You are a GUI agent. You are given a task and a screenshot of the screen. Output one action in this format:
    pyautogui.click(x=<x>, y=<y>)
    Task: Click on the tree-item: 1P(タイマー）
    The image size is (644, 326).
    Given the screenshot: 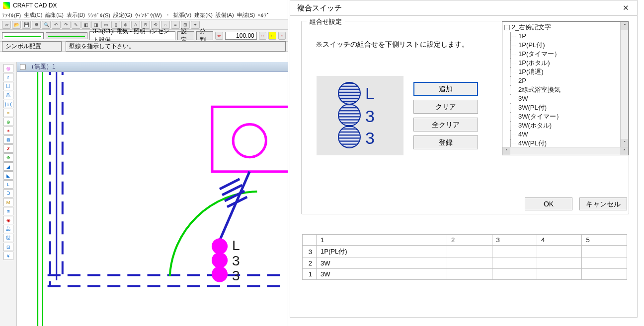 What is the action you would take?
    pyautogui.click(x=562, y=54)
    